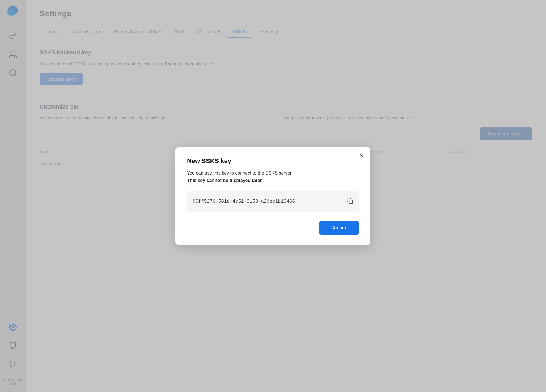 The height and width of the screenshot is (392, 546). Describe the element at coordinates (225, 181) in the screenshot. I see `modal-desc-bold: This key cannot be displayed later.` at that location.